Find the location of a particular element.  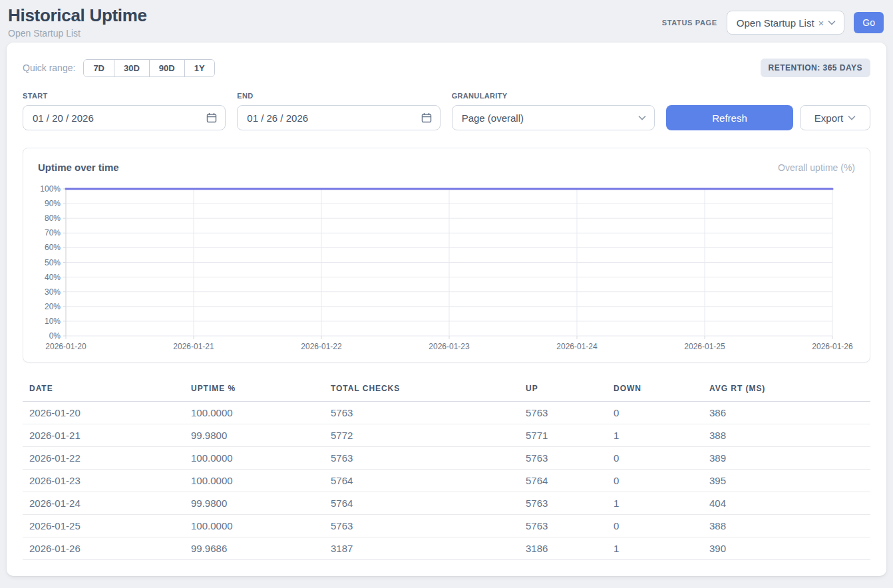

top-header: Historical Uptime Open Startup List STAT… is located at coordinates (446, 21).